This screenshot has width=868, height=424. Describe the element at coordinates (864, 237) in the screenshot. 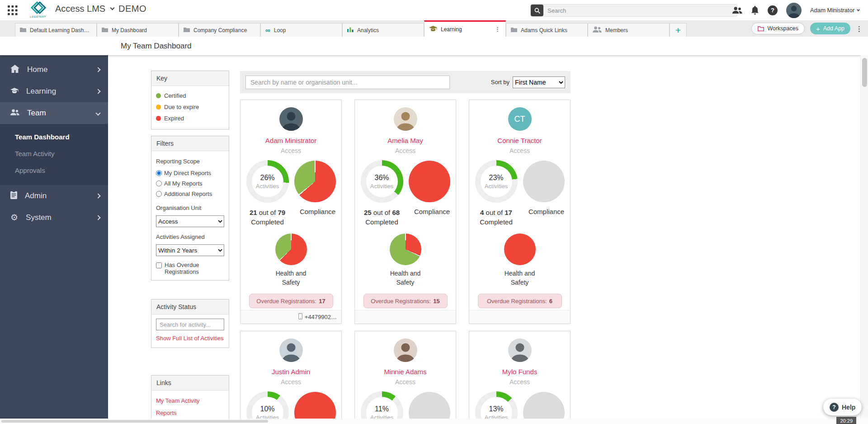

I see `vertical-scrollbar` at that location.